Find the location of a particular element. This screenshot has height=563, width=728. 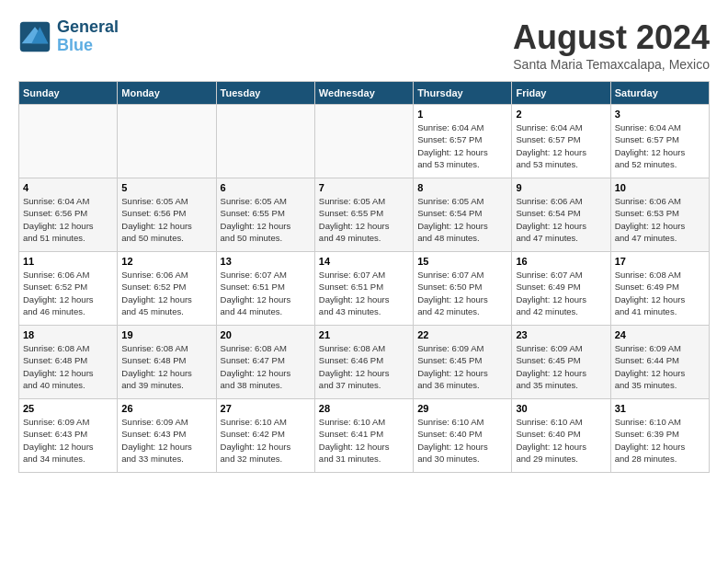

day-of-week-header: Wednesday is located at coordinates (364, 94).